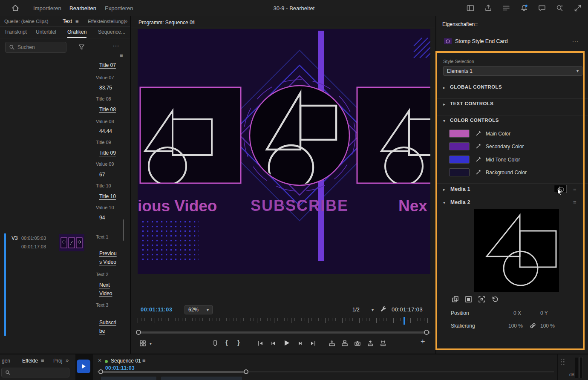  What do you see at coordinates (444, 104) in the screenshot?
I see `text-controls-chevron-icon: ▸` at bounding box center [444, 104].